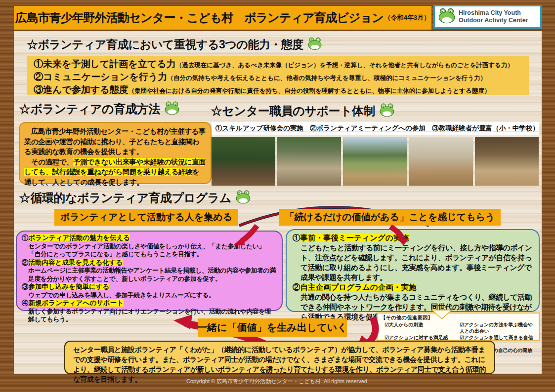  I want to click on summary-box: センター職員と施設ボランティア「くわがた」（継続的に活動しているボランティア）が…, so click(280, 357).